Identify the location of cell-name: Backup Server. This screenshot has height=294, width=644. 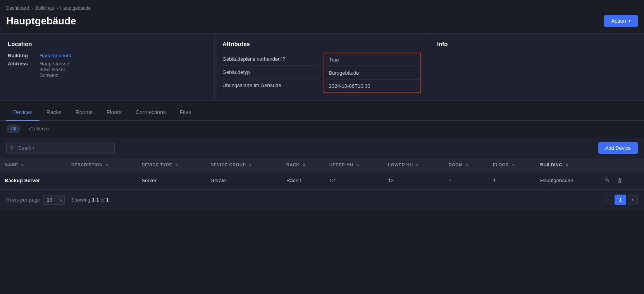
(33, 180).